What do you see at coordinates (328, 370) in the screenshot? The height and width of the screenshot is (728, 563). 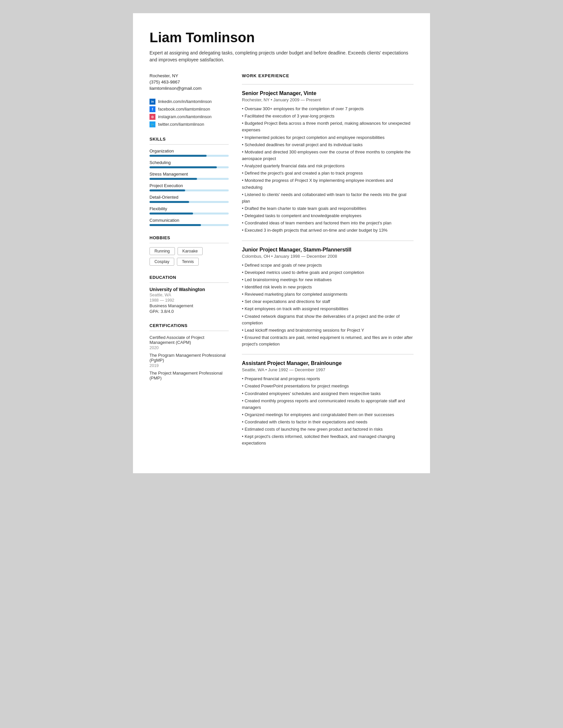 I see `job-meta: Seattle, WA • June 1992 — December 1997` at bounding box center [328, 370].